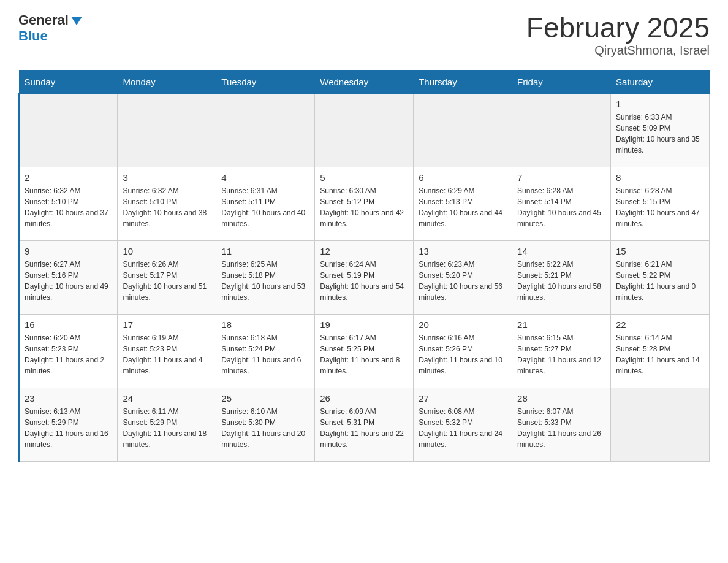  Describe the element at coordinates (463, 428) in the screenshot. I see `day-info: Sunrise: 6:08 AM Sunset: 5:32 PM Dayligh…` at that location.